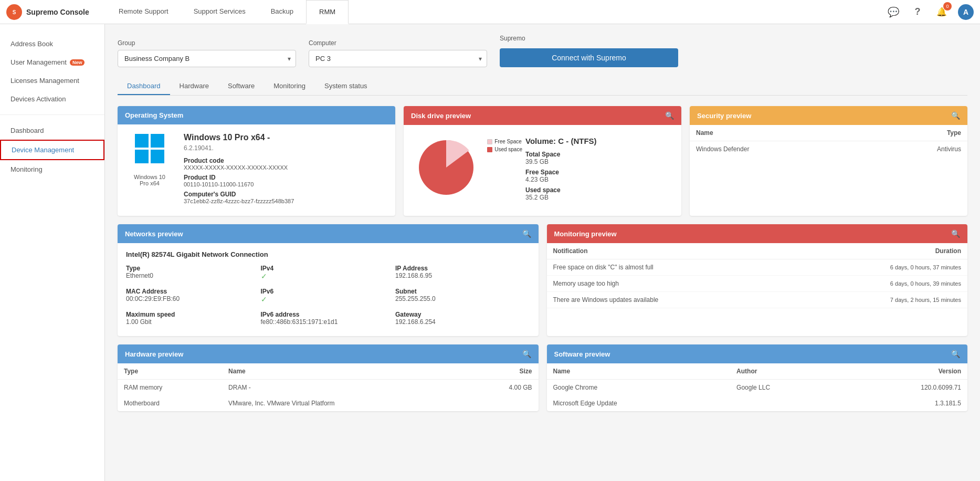 The height and width of the screenshot is (481, 980). What do you see at coordinates (193, 273) in the screenshot?
I see `net-type: Type Ethernet0` at bounding box center [193, 273].